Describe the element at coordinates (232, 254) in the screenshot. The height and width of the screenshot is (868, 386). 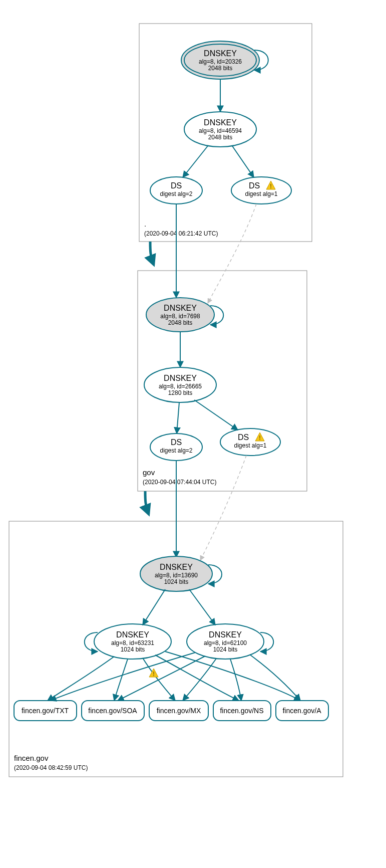
I see `edge-ds1-govksk` at that location.